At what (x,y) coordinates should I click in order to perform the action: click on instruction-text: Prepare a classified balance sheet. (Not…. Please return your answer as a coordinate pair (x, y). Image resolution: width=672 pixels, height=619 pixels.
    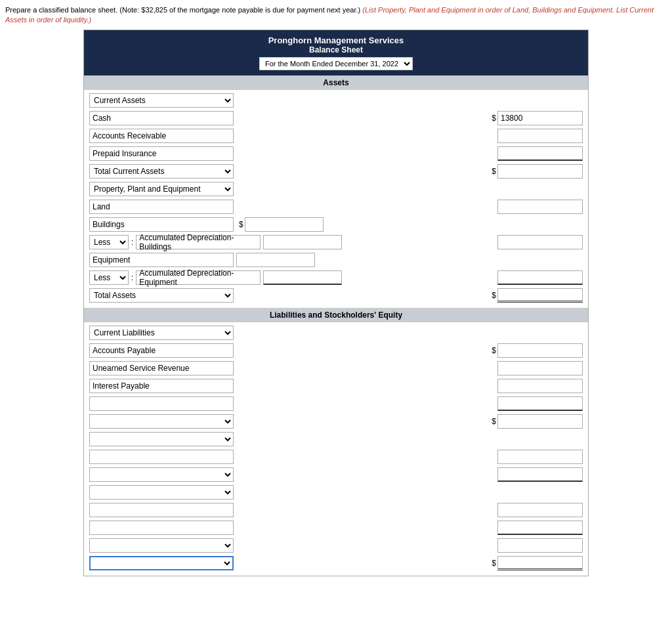
    Looking at the image, I should click on (336, 16).